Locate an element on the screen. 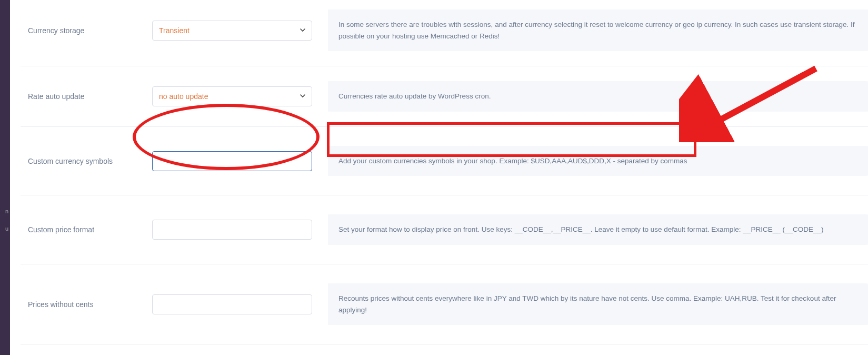 Image resolution: width=868 pixels, height=355 pixels. input-prices-without-cents is located at coordinates (232, 304).